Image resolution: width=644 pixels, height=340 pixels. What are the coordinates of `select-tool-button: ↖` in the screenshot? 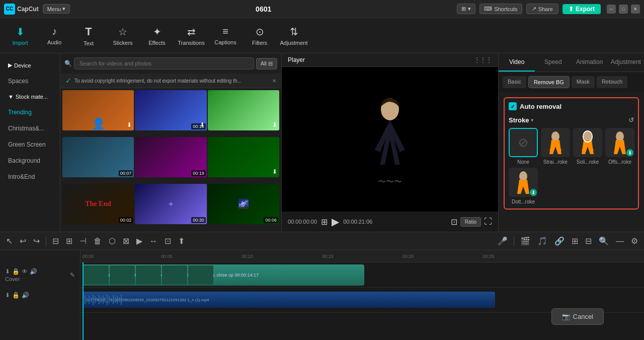 It's located at (9, 241).